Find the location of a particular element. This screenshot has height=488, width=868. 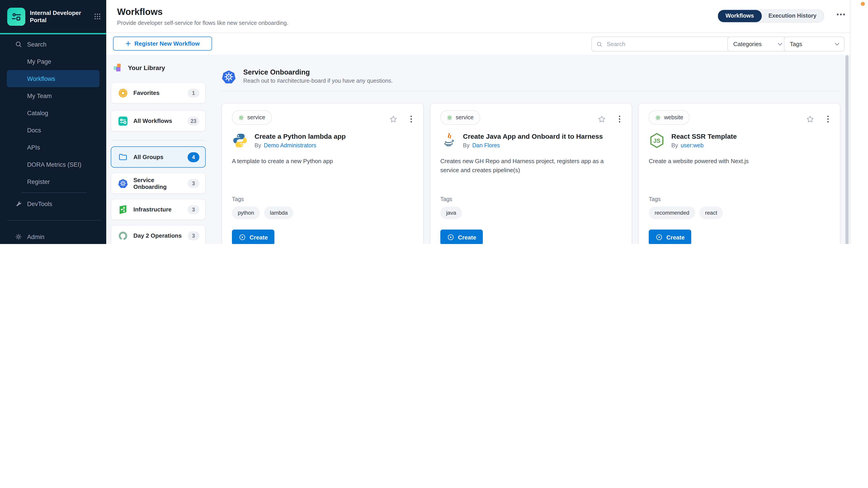

svg-text: JS is located at coordinates (657, 141).